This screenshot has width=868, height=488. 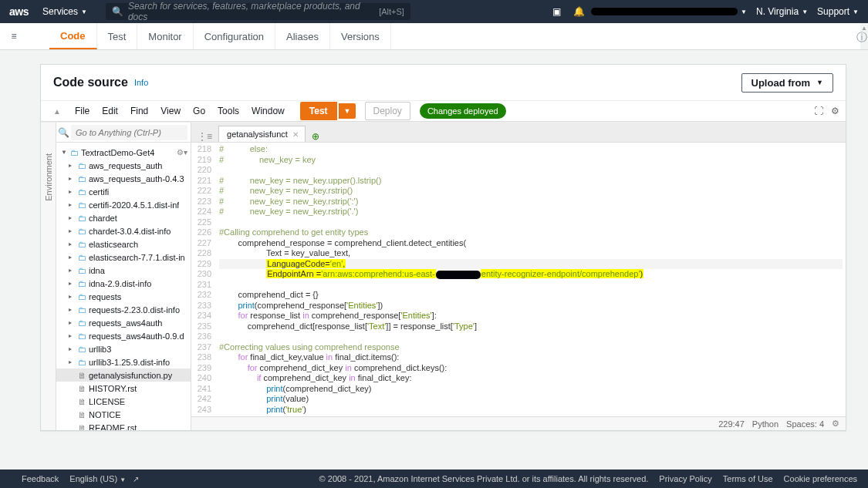 What do you see at coordinates (14, 36) in the screenshot?
I see `hamburger-icon: ≡` at bounding box center [14, 36].